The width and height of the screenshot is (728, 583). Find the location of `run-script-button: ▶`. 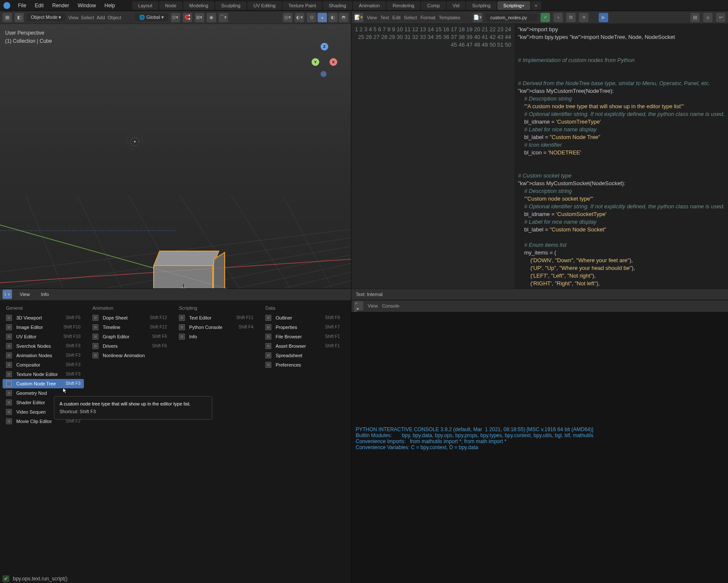

run-script-button: ▶ is located at coordinates (603, 18).